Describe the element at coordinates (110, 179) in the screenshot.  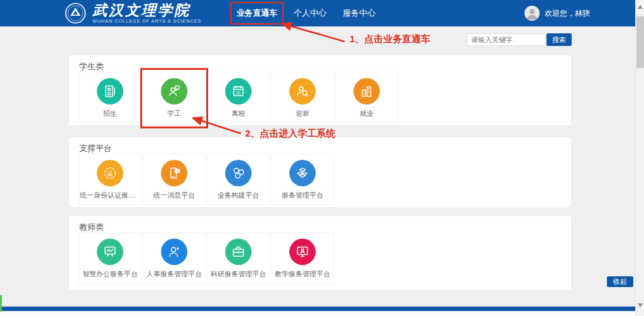
I see `tile-identity-auth: 证 统一身份认证服务...` at that location.